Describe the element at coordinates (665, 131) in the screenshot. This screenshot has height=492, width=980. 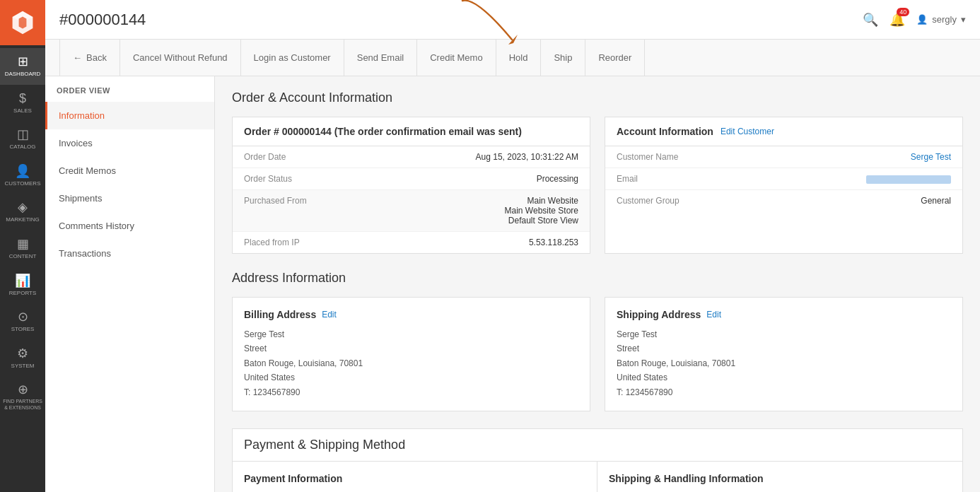
I see `account-info-title: Account Information` at that location.